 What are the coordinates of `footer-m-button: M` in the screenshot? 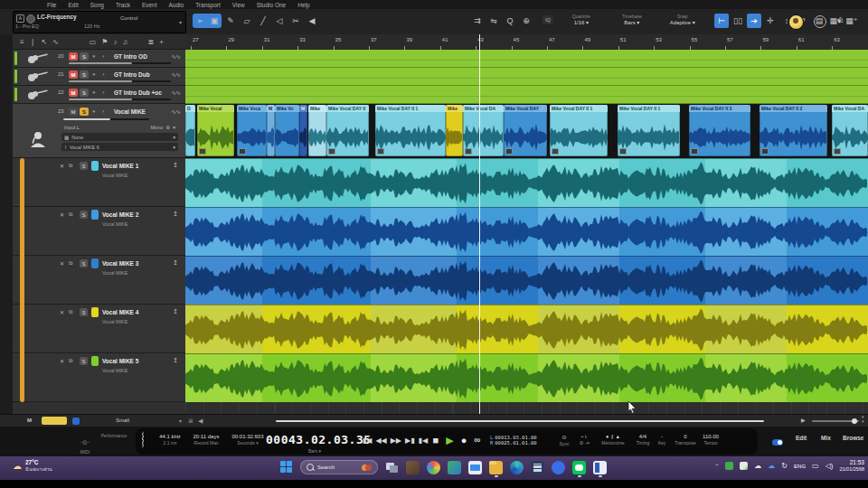 It's located at (29, 420).